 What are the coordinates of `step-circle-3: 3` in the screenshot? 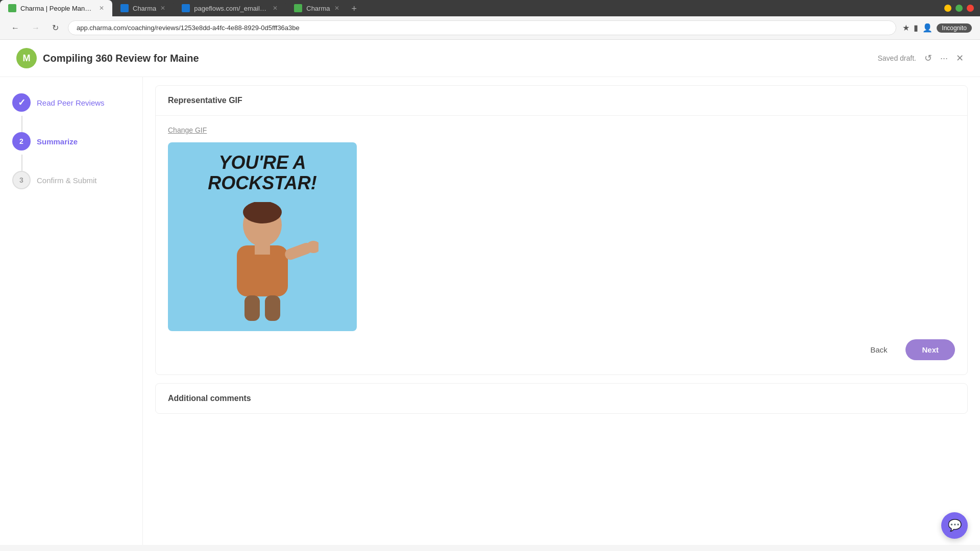 It's located at (21, 180).